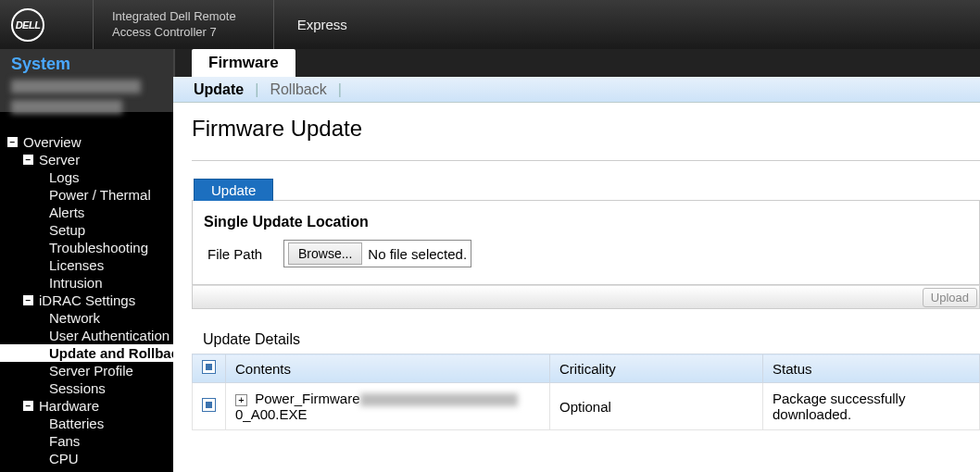  Describe the element at coordinates (111, 389) in the screenshot. I see `nav-label: Sessions` at that location.